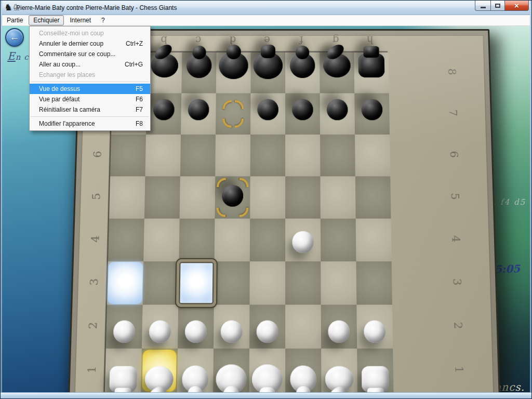 The width and height of the screenshot is (532, 399). I want to click on menubar-item-internet: Internet, so click(80, 20).